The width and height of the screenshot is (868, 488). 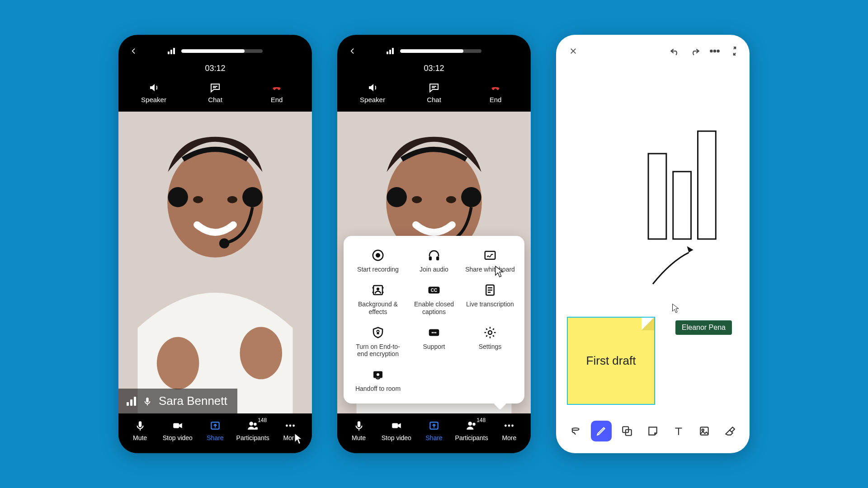 I want to click on more-menu-popover: Start recording Join audio Share whitebo…, so click(x=434, y=320).